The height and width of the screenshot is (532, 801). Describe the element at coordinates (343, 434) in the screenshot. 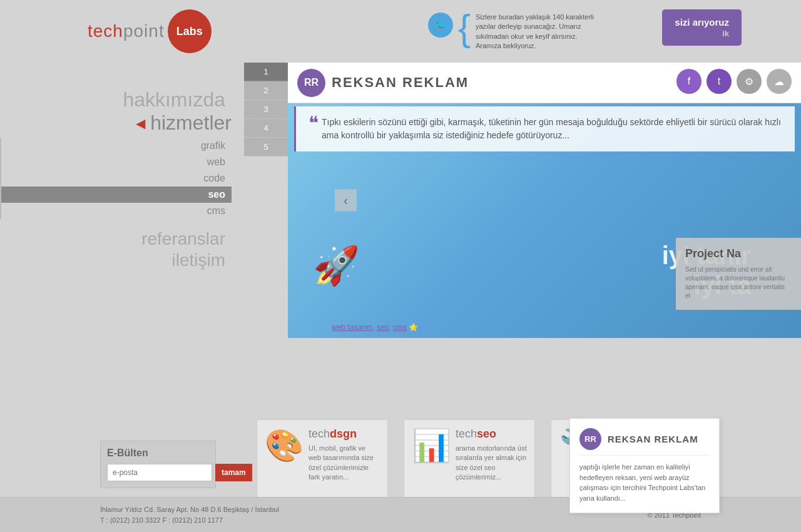

I see `dsgn-suffix: dsgn` at that location.